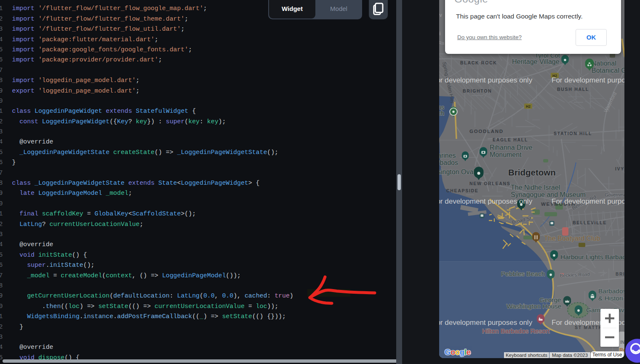 Image resolution: width=640 pixels, height=364 pixels. What do you see at coordinates (457, 172) in the screenshot?
I see `svg-text: sington Oval` at bounding box center [457, 172].